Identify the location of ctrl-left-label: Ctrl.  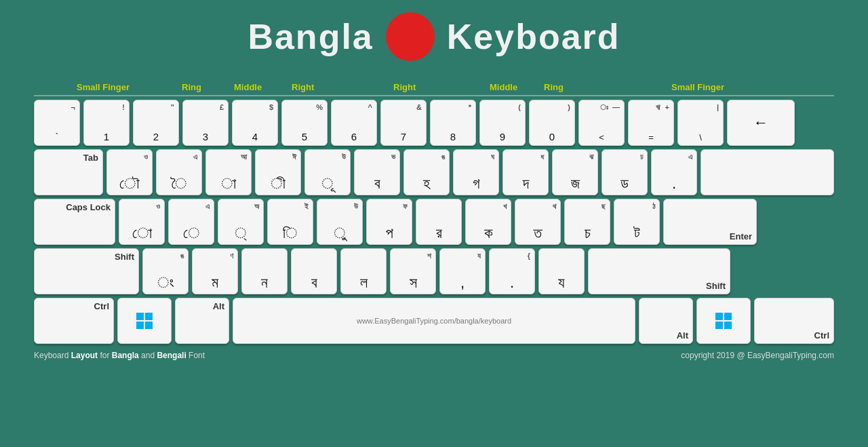
(102, 307).